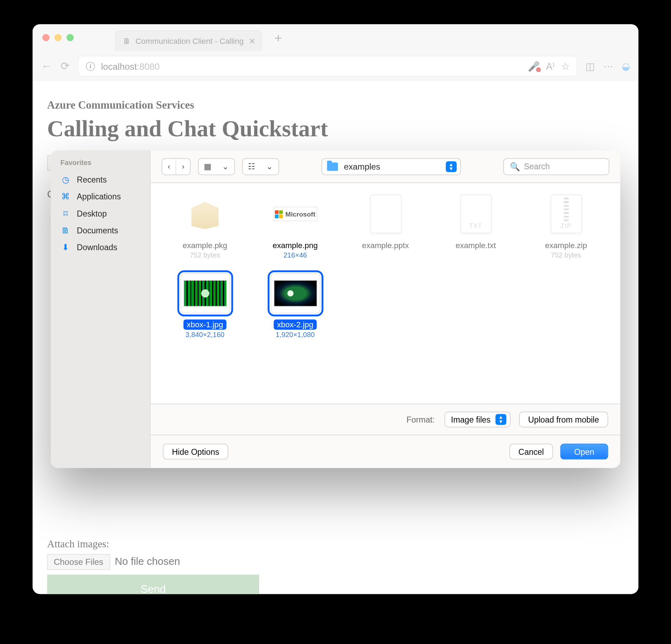 This screenshot has width=671, height=644. What do you see at coordinates (385, 419) in the screenshot?
I see `format-bar: Format: Image files ▲▼ Upload from mobil…` at bounding box center [385, 419].